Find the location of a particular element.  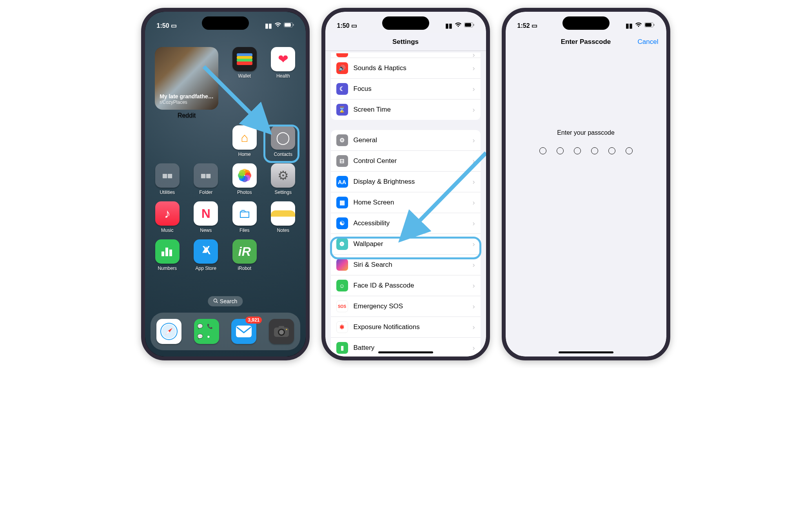

folder-icon: ▦▦ is located at coordinates (206, 176).